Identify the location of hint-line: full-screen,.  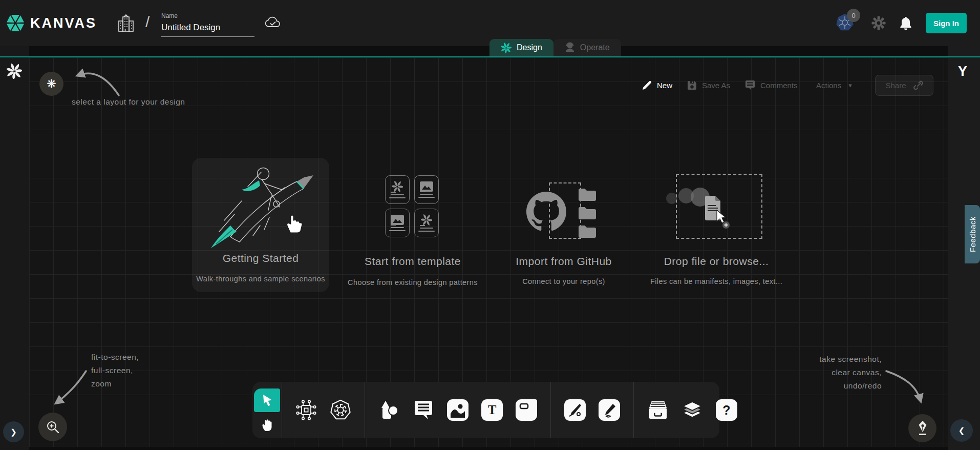
(115, 371).